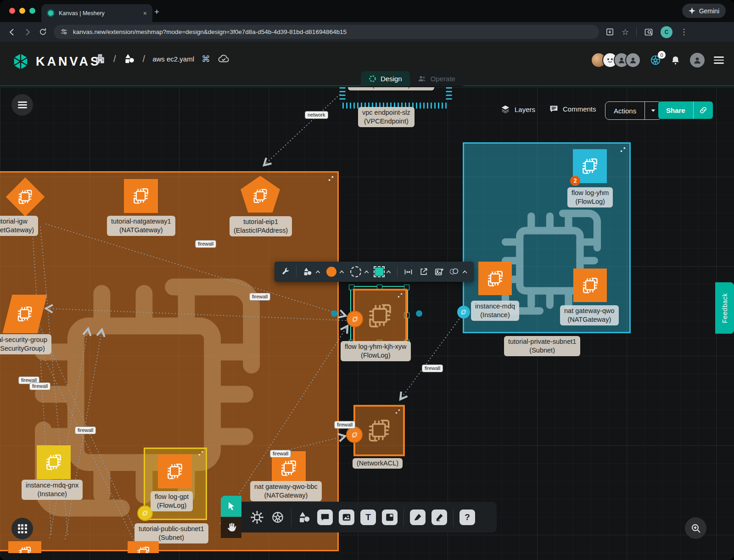 This screenshot has height=560, width=734. I want to click on node-label-route-table: (RouteTable), so click(391, 89).